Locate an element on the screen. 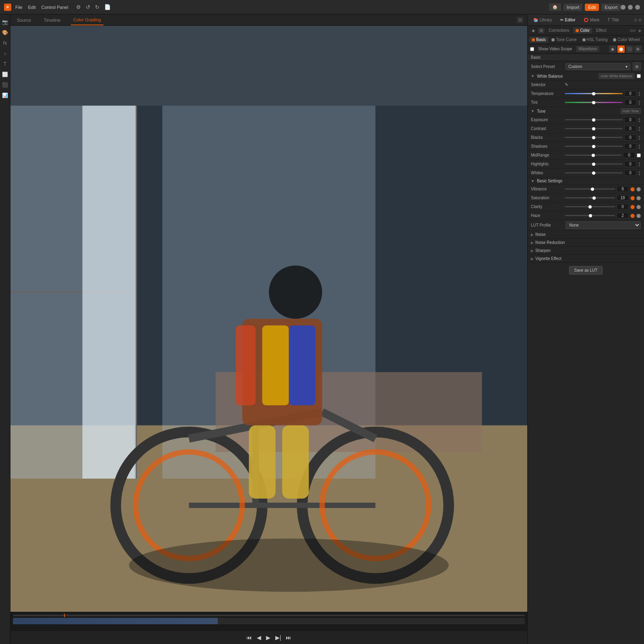  sub-tab-hsl-tuning: HSL Tuning is located at coordinates (595, 39).